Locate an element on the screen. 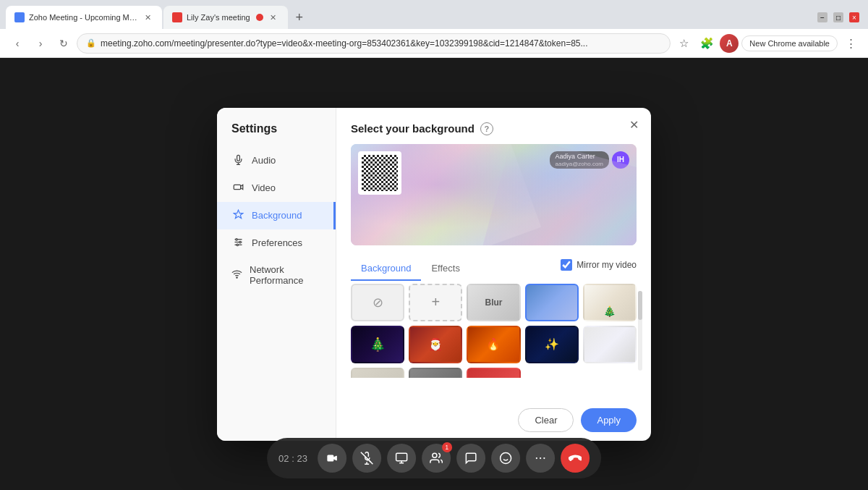  mirror-checkbox is located at coordinates (566, 265).